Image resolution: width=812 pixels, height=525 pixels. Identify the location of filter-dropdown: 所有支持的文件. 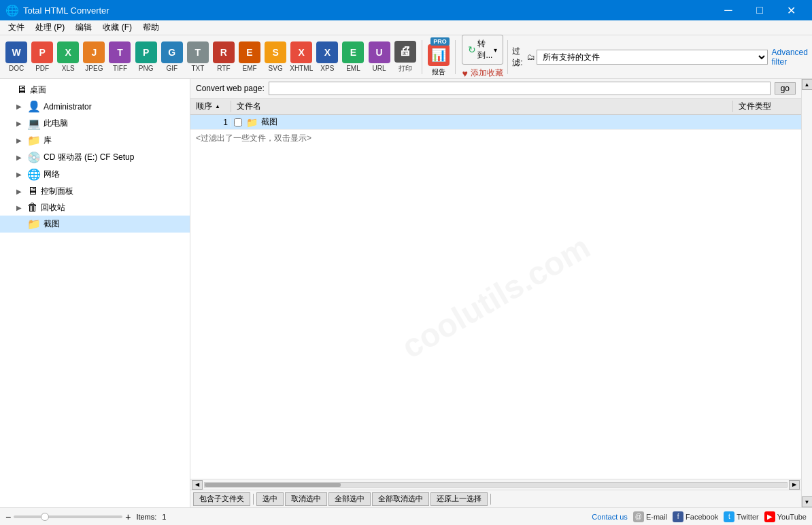
(652, 57).